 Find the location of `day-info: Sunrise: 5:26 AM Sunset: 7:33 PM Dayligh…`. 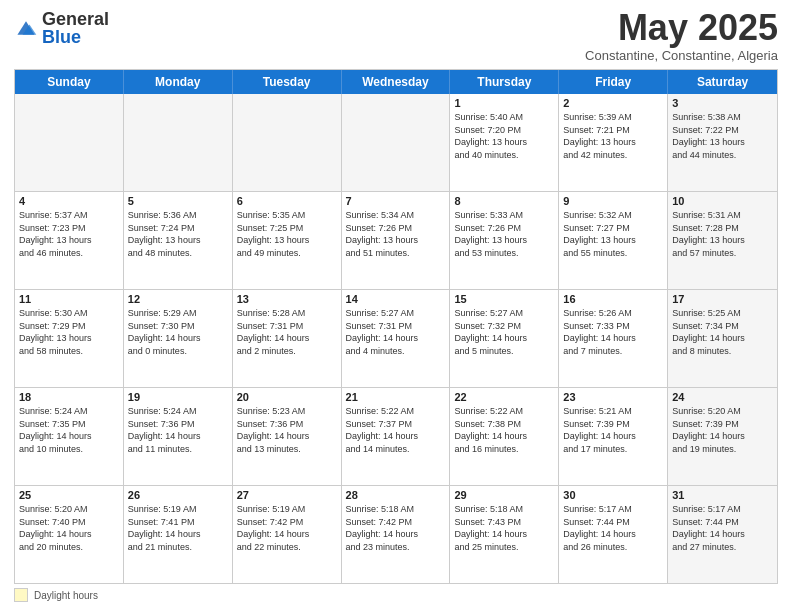

day-info: Sunrise: 5:26 AM Sunset: 7:33 PM Dayligh… is located at coordinates (613, 332).